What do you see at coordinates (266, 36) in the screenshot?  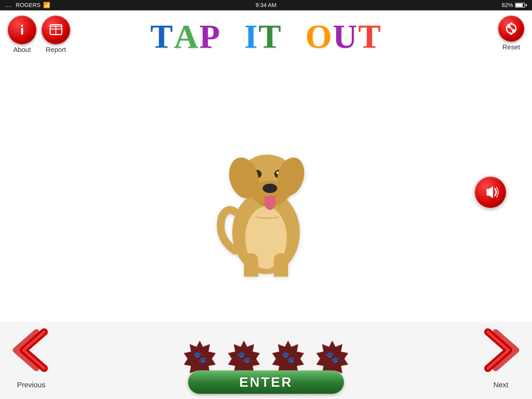 I see `header: About Report T A P` at bounding box center [266, 36].